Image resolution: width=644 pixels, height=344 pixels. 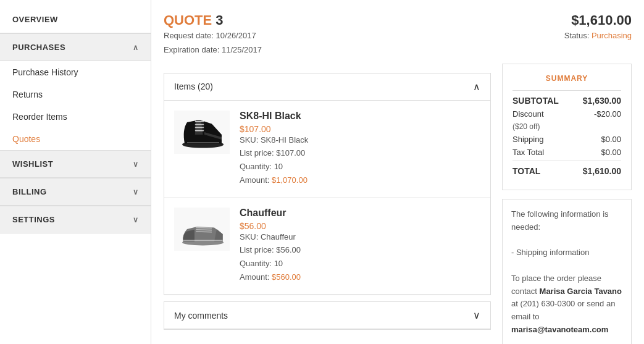 What do you see at coordinates (75, 164) in the screenshot?
I see `sidebar-item-wishlist: WISHLIST ∨` at bounding box center [75, 164].